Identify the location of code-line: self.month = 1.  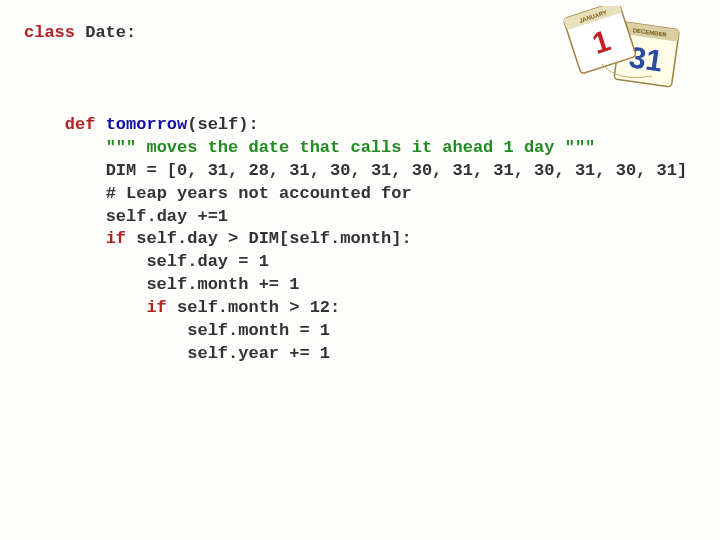
(360, 332).